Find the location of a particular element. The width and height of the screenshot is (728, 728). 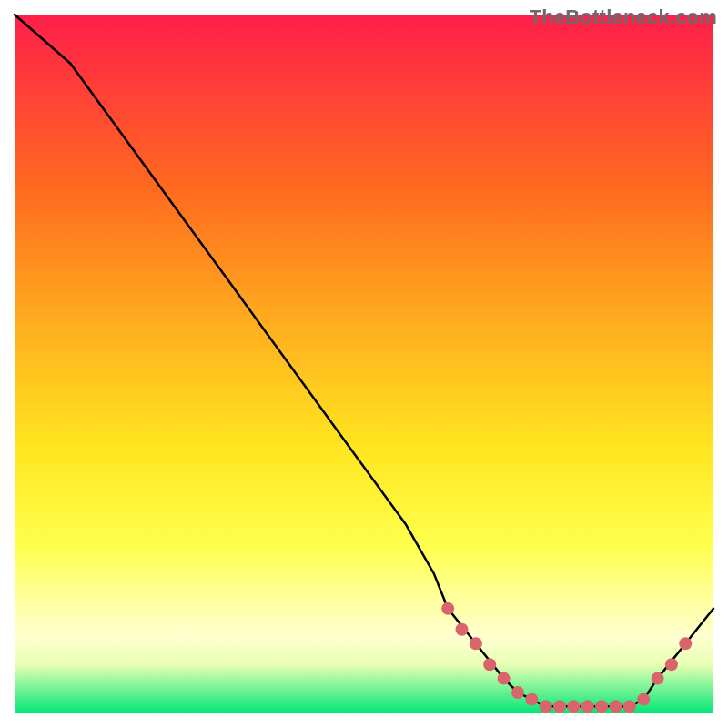

watermark-text: TheBottleneck.com is located at coordinates (623, 17).